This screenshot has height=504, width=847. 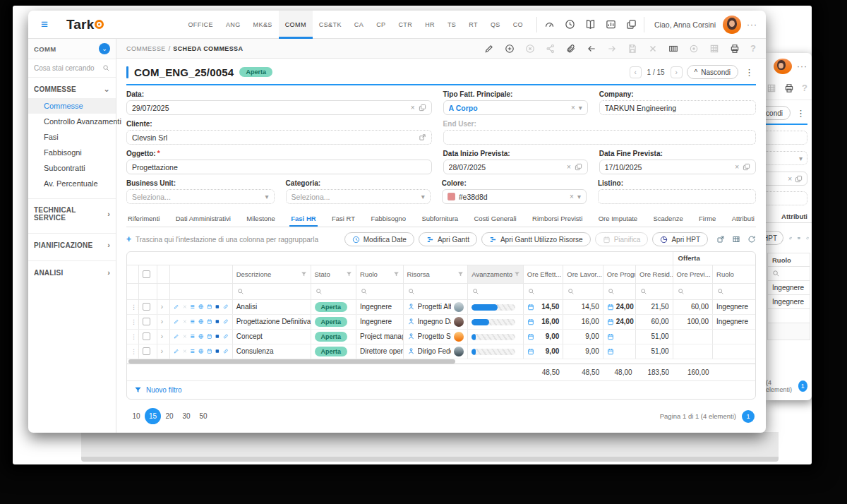 I want to click on sidebar-item-subcontratti: Subcontratti, so click(x=72, y=168).